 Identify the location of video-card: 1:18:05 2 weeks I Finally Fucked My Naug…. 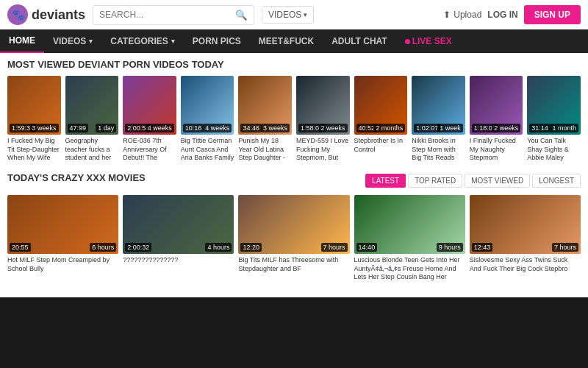
(497, 119).